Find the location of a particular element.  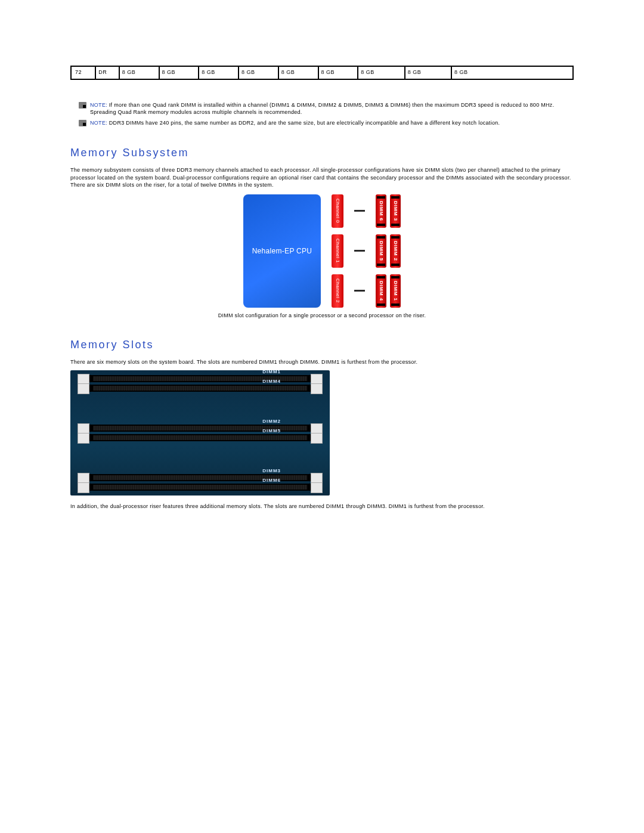

note-text: NOTE: DDR3 DIMMs have 240 pins, the same… is located at coordinates (295, 123).